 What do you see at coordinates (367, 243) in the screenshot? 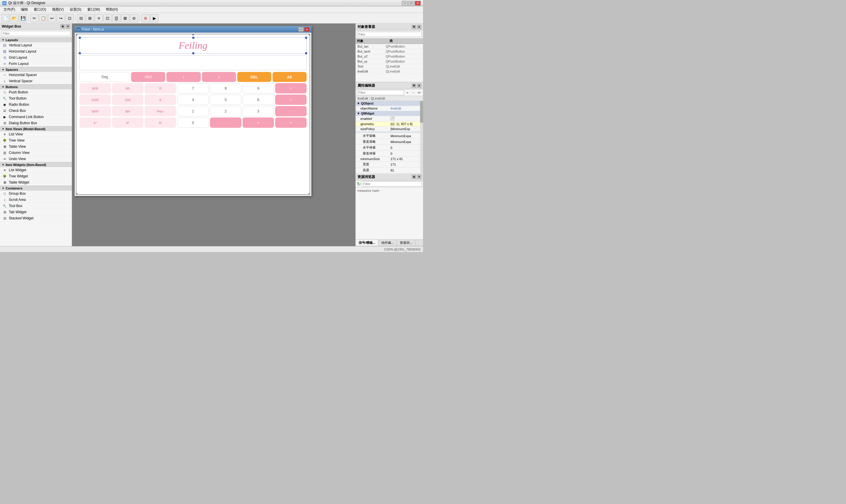
I see `tab-signals: 信号/槽编...` at bounding box center [367, 243].